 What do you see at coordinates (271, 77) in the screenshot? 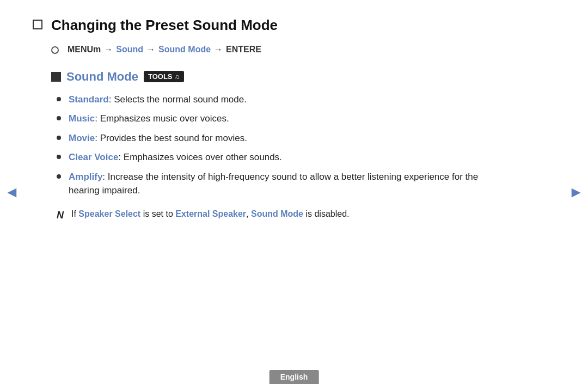
I see `sound-mode-heading: Sound Mode TOOLS ♫` at bounding box center [271, 77].